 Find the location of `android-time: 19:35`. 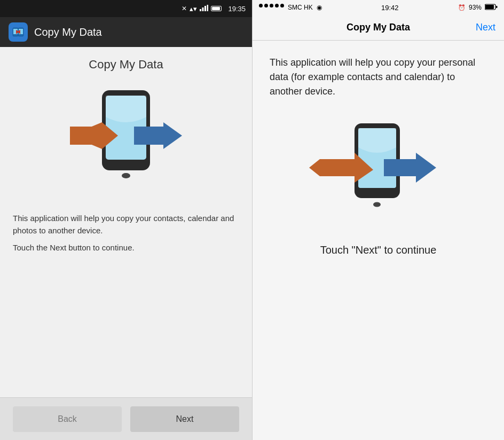

android-time: 19:35 is located at coordinates (237, 9).